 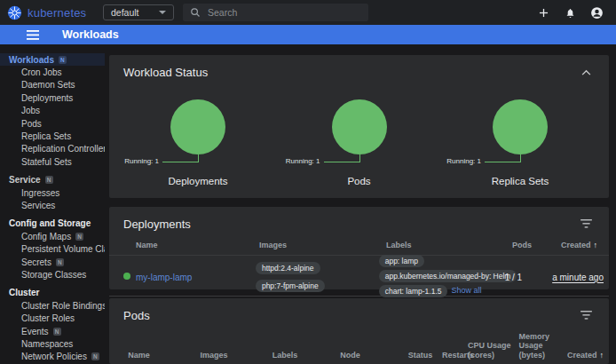 What do you see at coordinates (536, 245) in the screenshot?
I see `column-header-pods: Pods` at bounding box center [536, 245].